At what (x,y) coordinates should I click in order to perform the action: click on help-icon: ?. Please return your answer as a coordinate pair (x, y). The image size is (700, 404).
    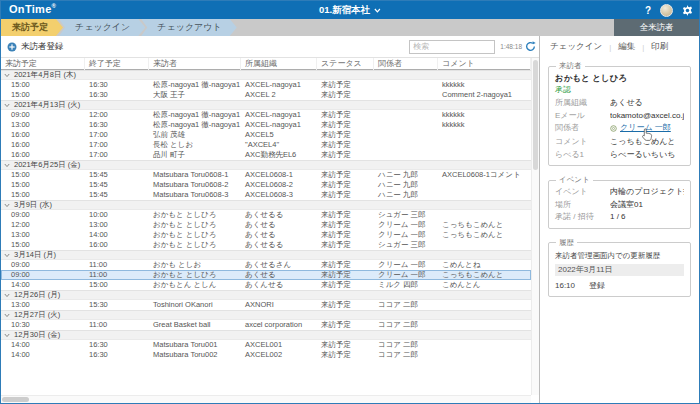
    Looking at the image, I should click on (648, 10).